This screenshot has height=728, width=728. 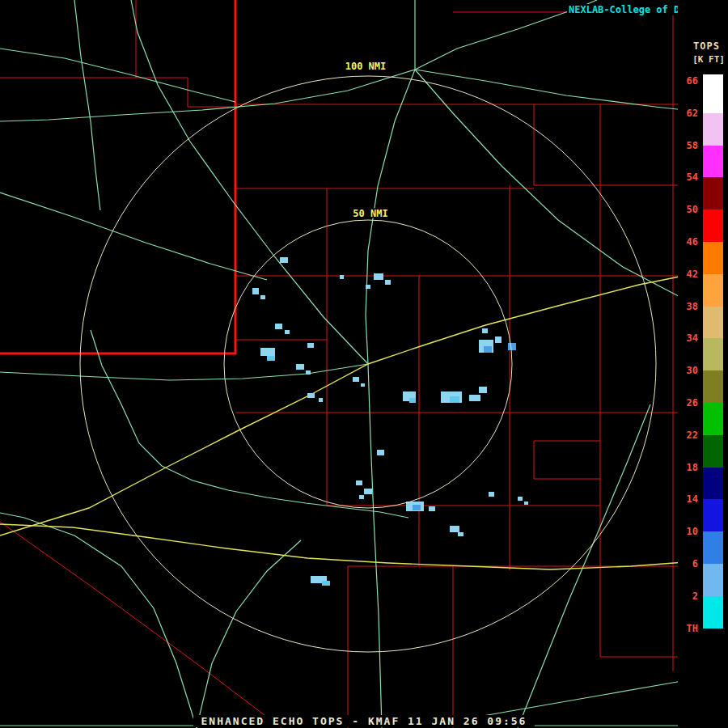 I want to click on legend-label-18: 18, so click(x=689, y=468).